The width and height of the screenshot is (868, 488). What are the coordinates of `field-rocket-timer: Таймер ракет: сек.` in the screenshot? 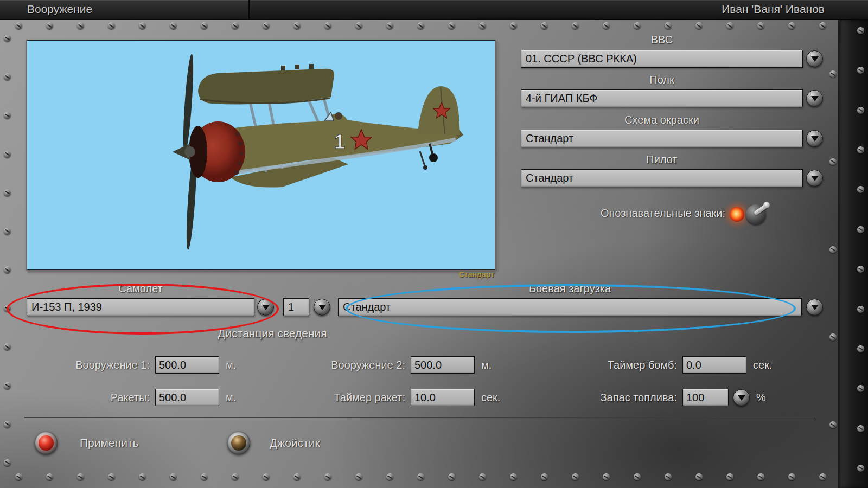 It's located at (394, 397).